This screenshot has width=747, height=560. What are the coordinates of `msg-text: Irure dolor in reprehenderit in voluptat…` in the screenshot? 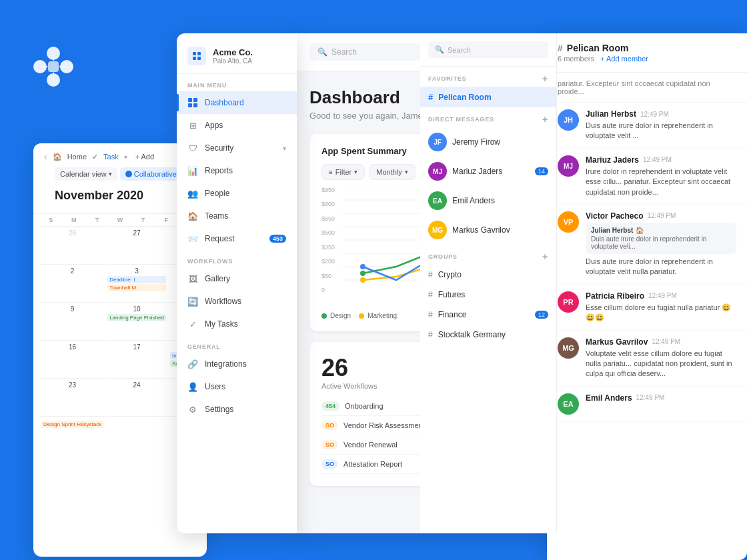 It's located at (661, 182).